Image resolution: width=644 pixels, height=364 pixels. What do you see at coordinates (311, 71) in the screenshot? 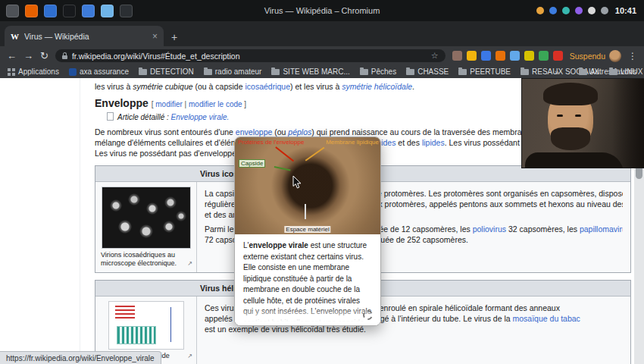
I see `bookmark-item: SITE WEB MARC...` at bounding box center [311, 71].